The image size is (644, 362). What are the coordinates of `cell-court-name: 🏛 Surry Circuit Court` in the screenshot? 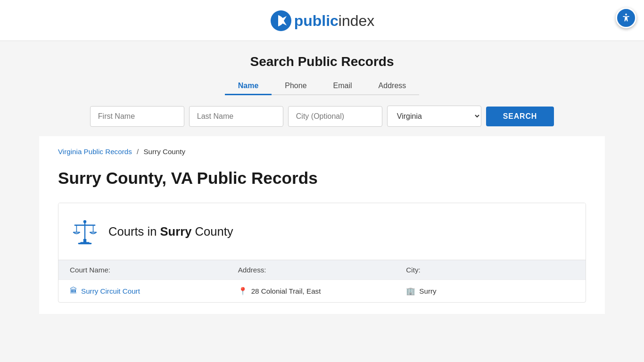 It's located at (154, 291).